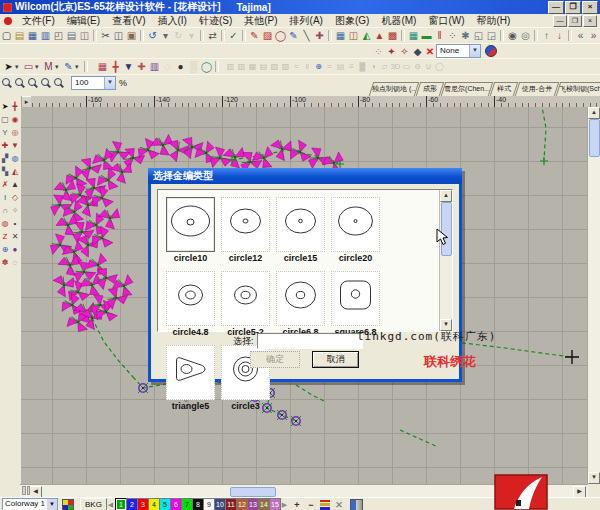  I want to click on thread-colors-icon, so click(325, 505).